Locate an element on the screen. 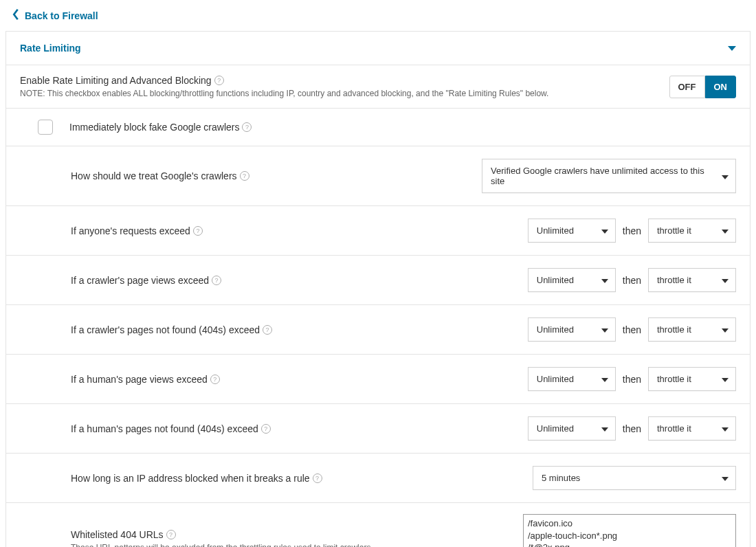 The width and height of the screenshot is (756, 547). whitelist-note: These URL patterns will be excluded from… is located at coordinates (297, 545).